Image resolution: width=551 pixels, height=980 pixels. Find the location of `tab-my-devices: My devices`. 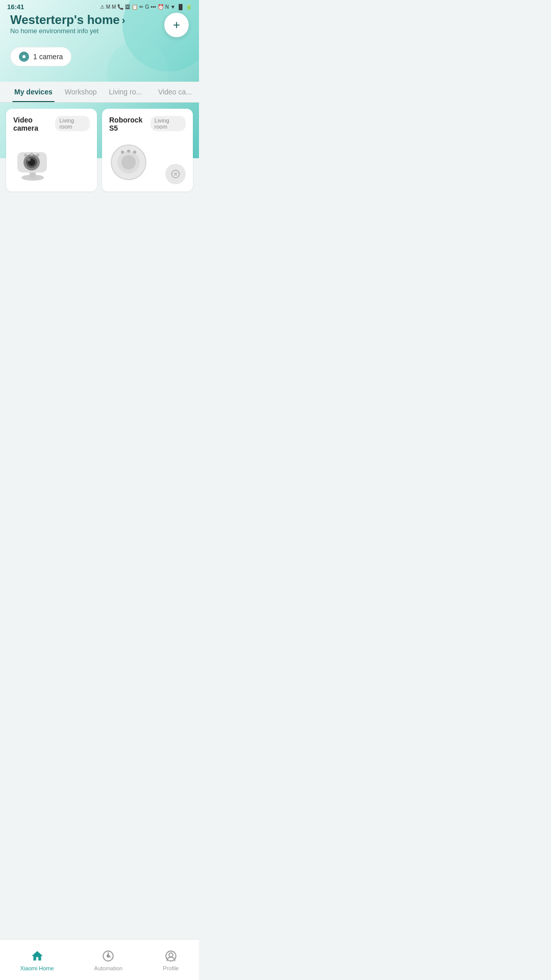

tab-my-devices: My devices is located at coordinates (34, 92).